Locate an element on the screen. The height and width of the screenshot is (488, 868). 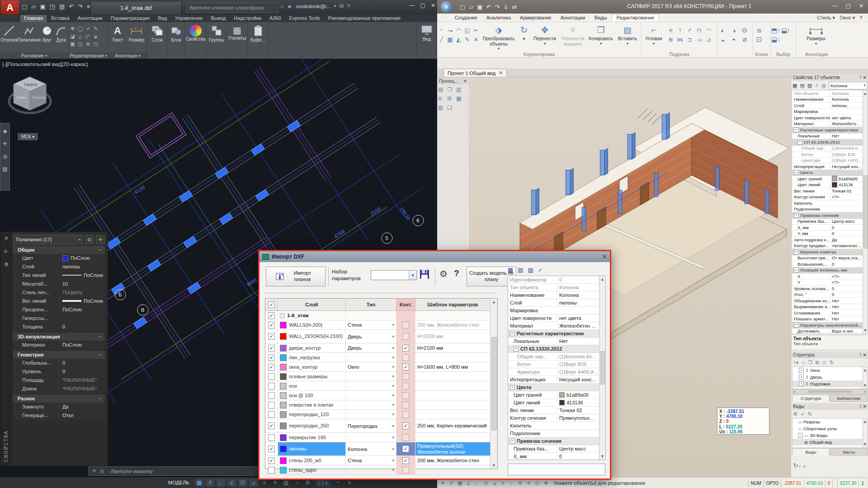
dialog-bottom-input is located at coordinates (557, 469).